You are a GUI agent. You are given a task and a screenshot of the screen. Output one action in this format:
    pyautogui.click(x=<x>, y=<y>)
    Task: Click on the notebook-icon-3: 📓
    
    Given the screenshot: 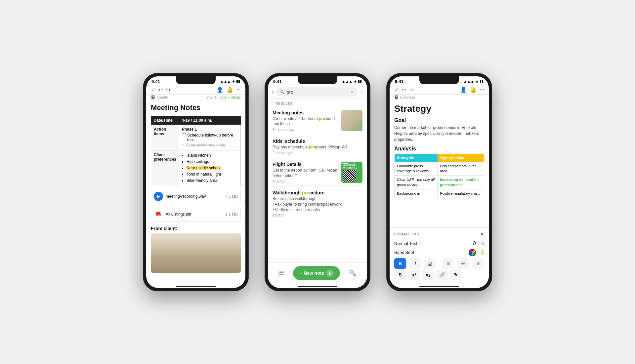 What is the action you would take?
    pyautogui.click(x=397, y=97)
    